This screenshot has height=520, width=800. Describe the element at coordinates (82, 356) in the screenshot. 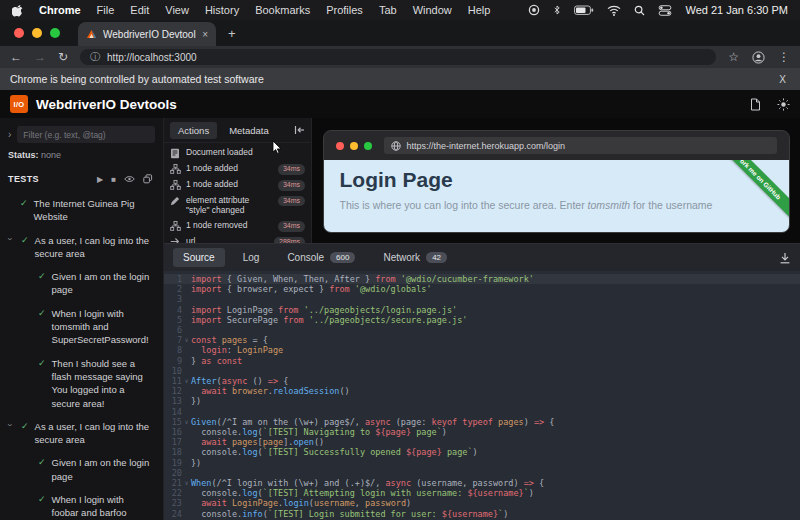

I see `tests-tree: ✓The Internet Guinea Pig Website›✓As a u…` at that location.